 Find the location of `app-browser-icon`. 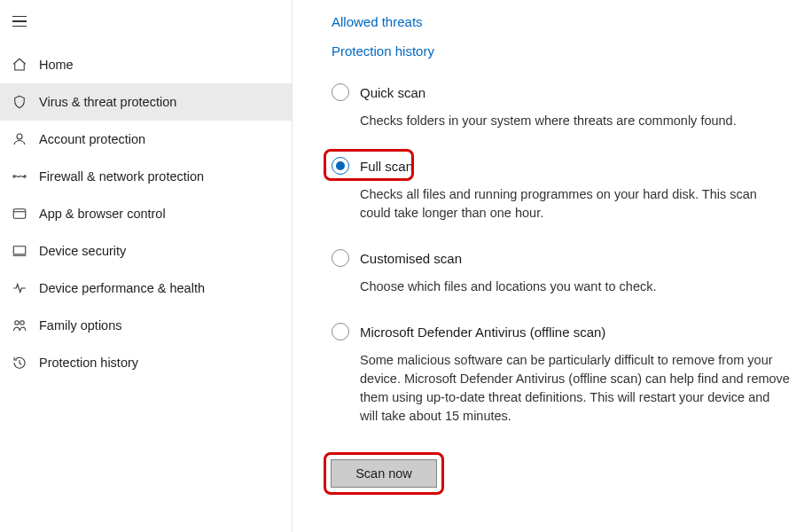

app-browser-icon is located at coordinates (20, 214).